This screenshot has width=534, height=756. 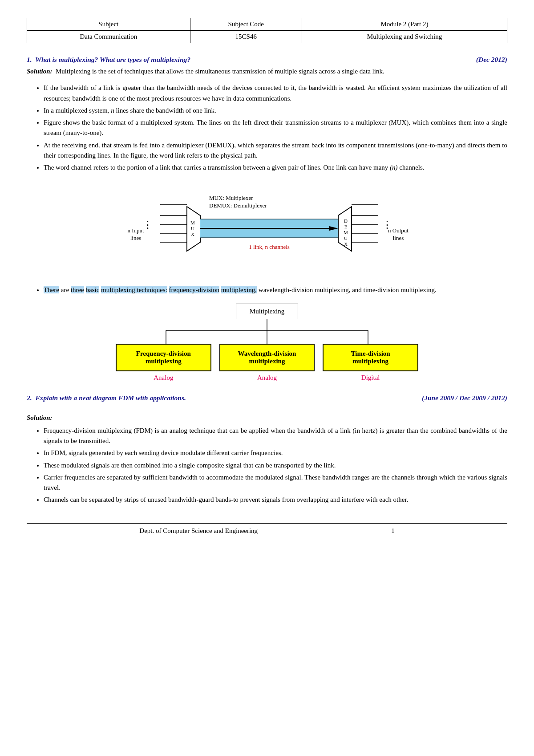 What do you see at coordinates (370, 378) in the screenshot?
I see `tree-label-tdm: Digital` at bounding box center [370, 378].